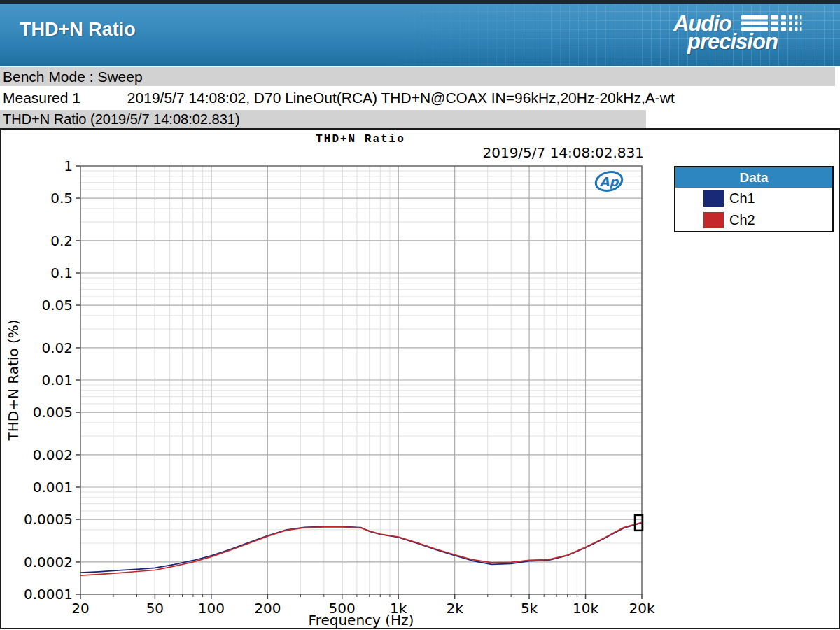  Describe the element at coordinates (63, 98) in the screenshot. I see `measured-label: Measured 1` at that location.